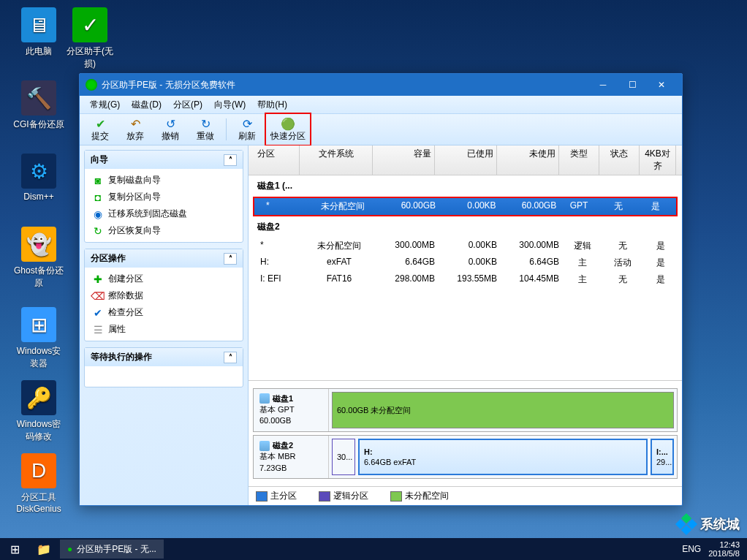 The height and width of the screenshot is (560, 747). What do you see at coordinates (98, 197) in the screenshot?
I see `partition-icon: ◘` at bounding box center [98, 197].